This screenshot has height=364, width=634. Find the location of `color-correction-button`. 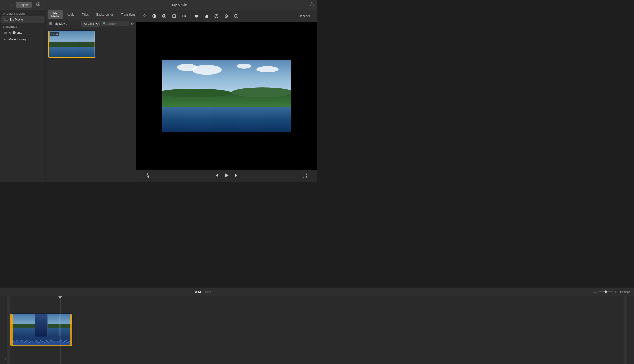

color-correction-button is located at coordinates (164, 16).